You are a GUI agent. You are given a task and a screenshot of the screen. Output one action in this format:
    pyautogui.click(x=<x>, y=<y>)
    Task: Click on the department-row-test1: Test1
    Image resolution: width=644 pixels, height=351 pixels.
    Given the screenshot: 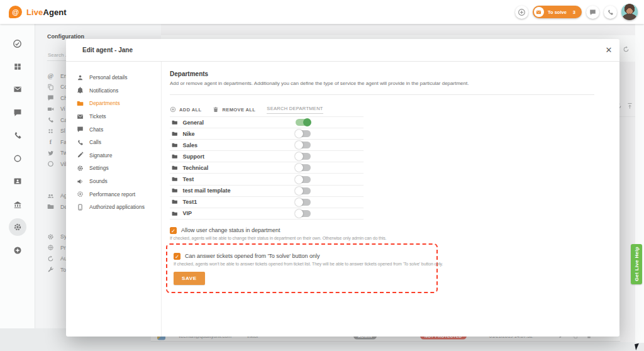 What is the action you would take?
    pyautogui.click(x=267, y=203)
    